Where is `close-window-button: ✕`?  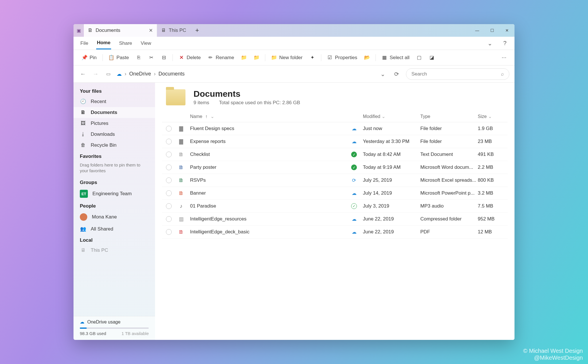
close-window-button: ✕ is located at coordinates (507, 30).